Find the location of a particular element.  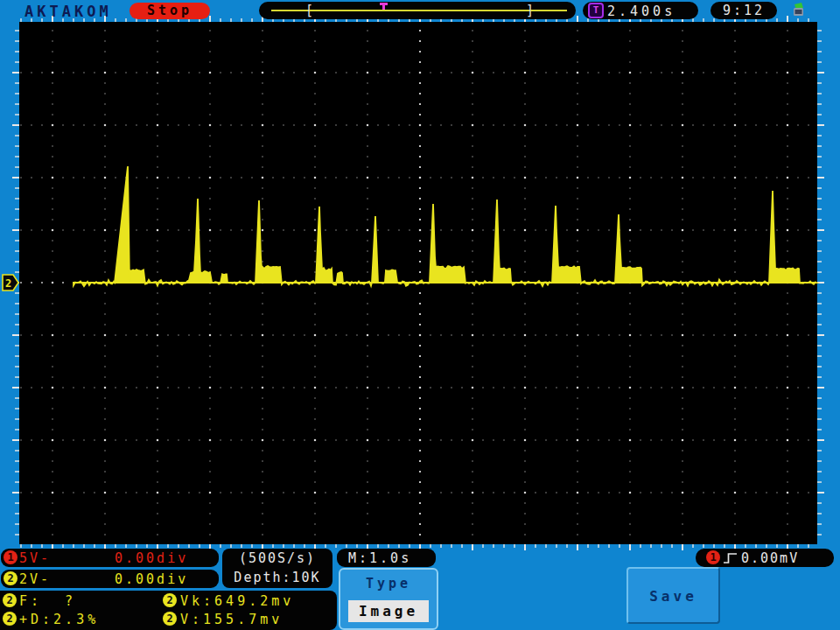

save-button-label: Save is located at coordinates (674, 597).